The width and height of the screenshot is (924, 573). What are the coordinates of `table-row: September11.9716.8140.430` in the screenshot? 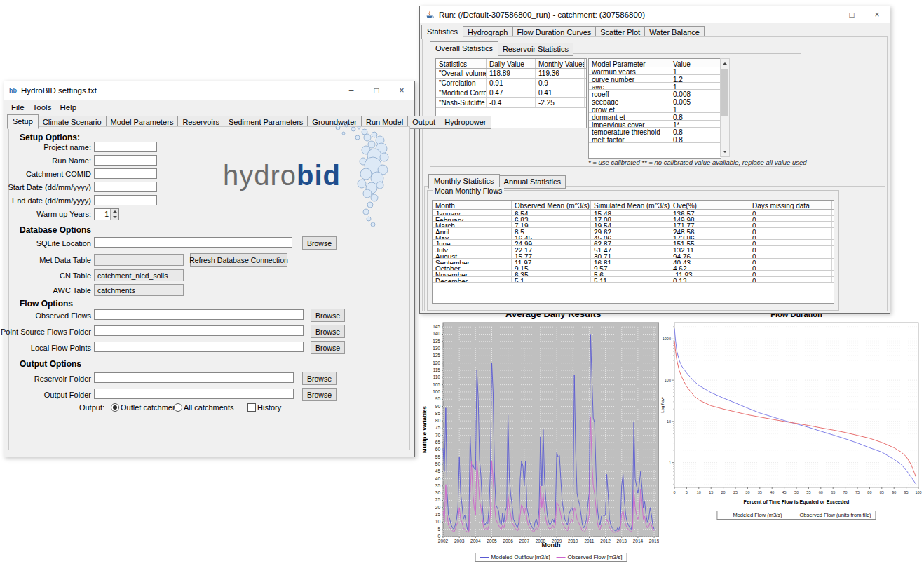 It's located at (633, 262).